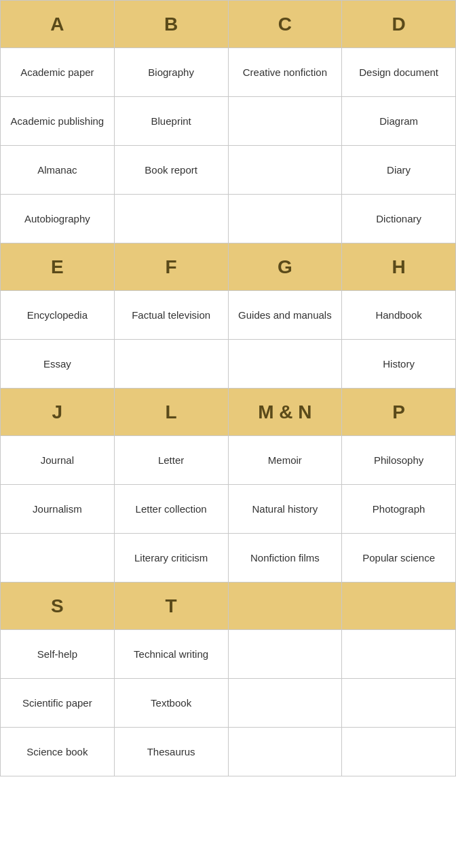  Describe the element at coordinates (58, 460) in the screenshot. I see `data-cell-2-0-0: Journal` at that location.